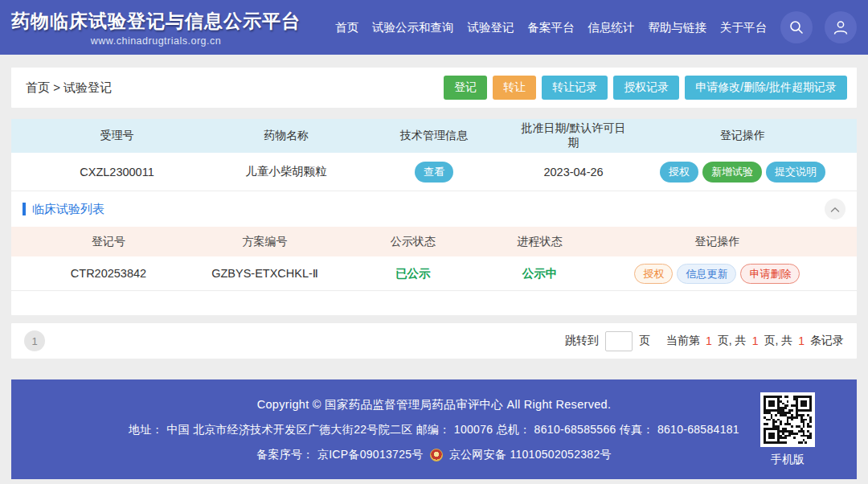  Describe the element at coordinates (835, 209) in the screenshot. I see `chevron-up-icon` at that location.